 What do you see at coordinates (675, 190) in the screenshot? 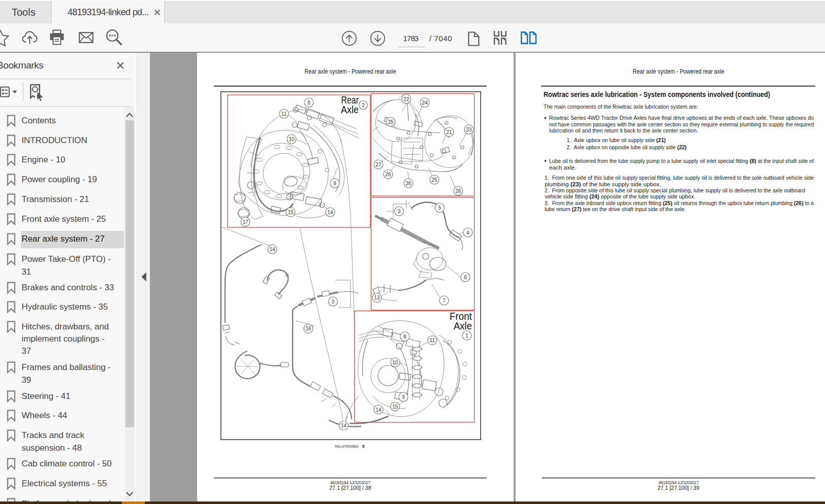
I see `svg-text:2. From opposite side of this: 2. From opposite side of this lube oil s…` at bounding box center [675, 190].